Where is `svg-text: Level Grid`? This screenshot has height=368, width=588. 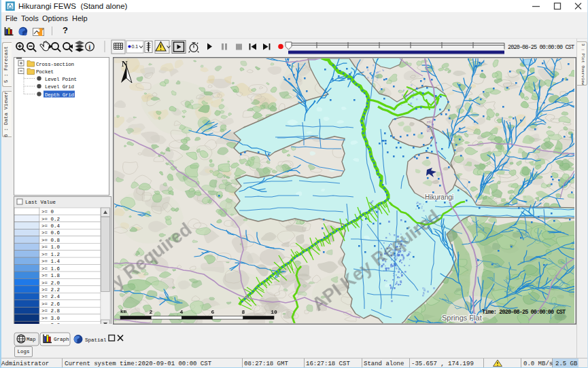
svg-text: Level Grid is located at coordinates (60, 87).